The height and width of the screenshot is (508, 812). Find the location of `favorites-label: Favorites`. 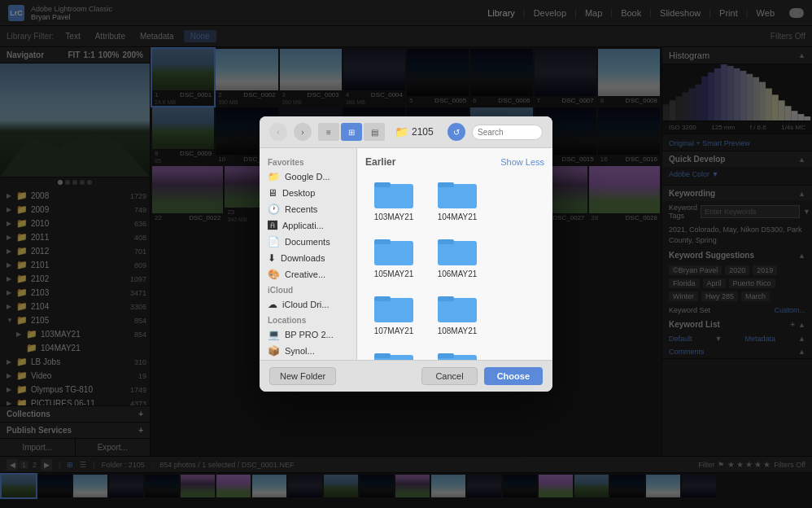

favorites-label: Favorites is located at coordinates (308, 161).